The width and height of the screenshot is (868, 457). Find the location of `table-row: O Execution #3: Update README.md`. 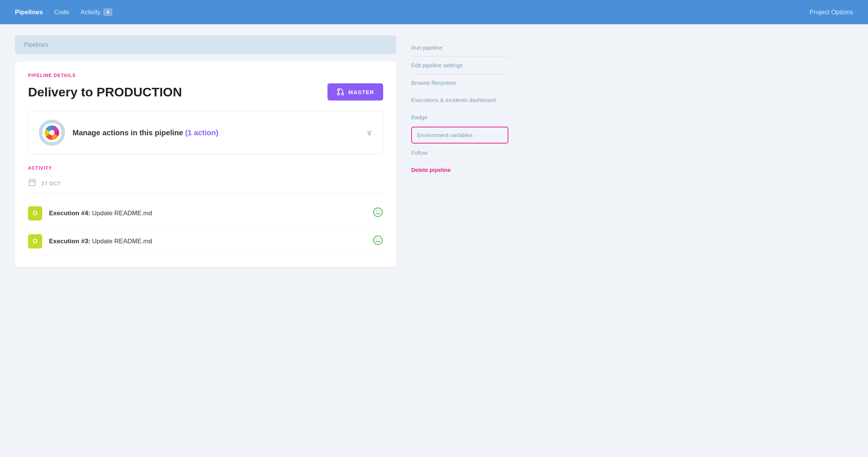

table-row: O Execution #3: Update README.md is located at coordinates (206, 241).